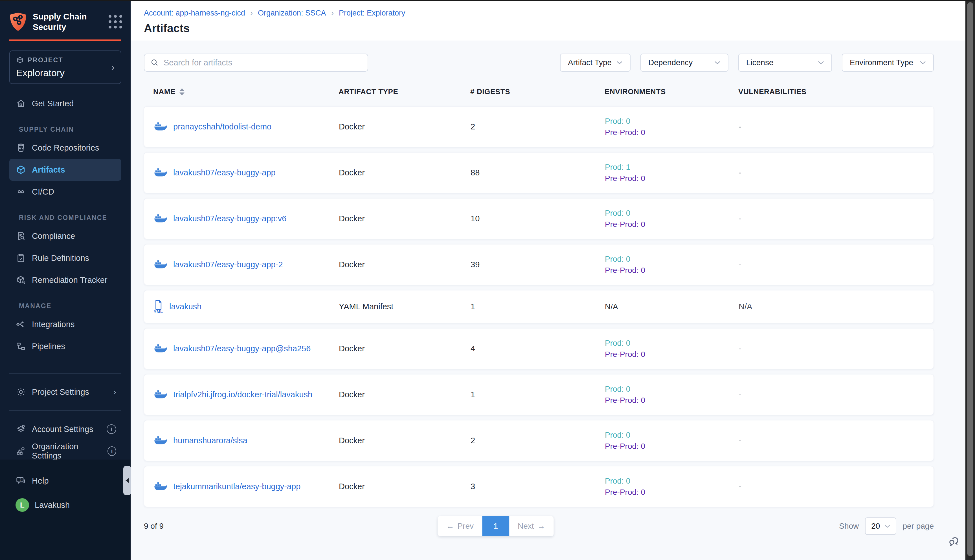 Image resolution: width=975 pixels, height=560 pixels. What do you see at coordinates (538, 127) in the screenshot?
I see `digest-count-cell: 2` at bounding box center [538, 127].